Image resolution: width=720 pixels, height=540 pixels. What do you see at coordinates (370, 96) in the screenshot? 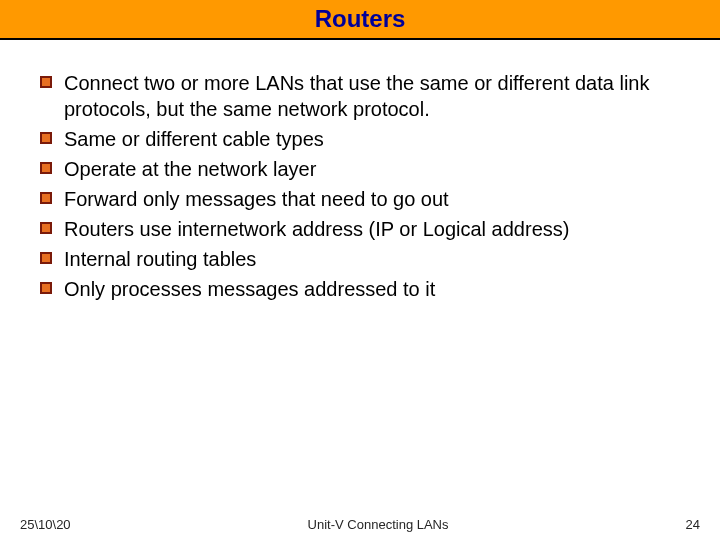
I see `list-item: Connect two or more LANs that use the sa…` at bounding box center [370, 96].